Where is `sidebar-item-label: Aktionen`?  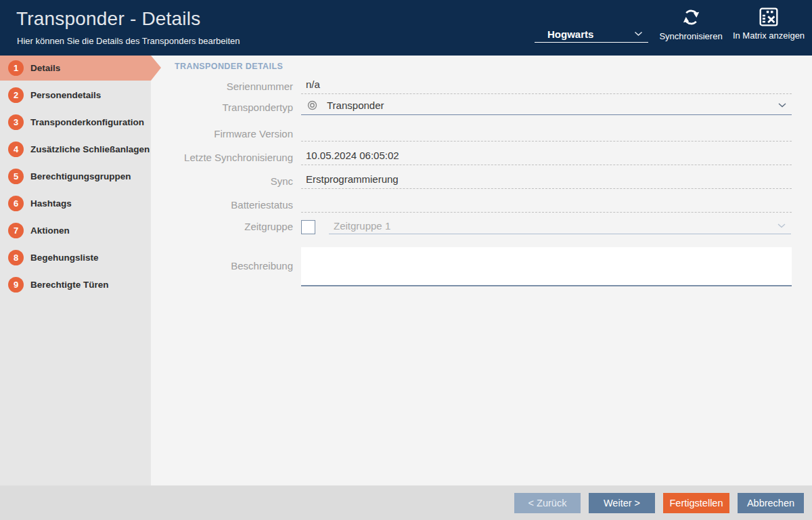 sidebar-item-label: Aktionen is located at coordinates (50, 230).